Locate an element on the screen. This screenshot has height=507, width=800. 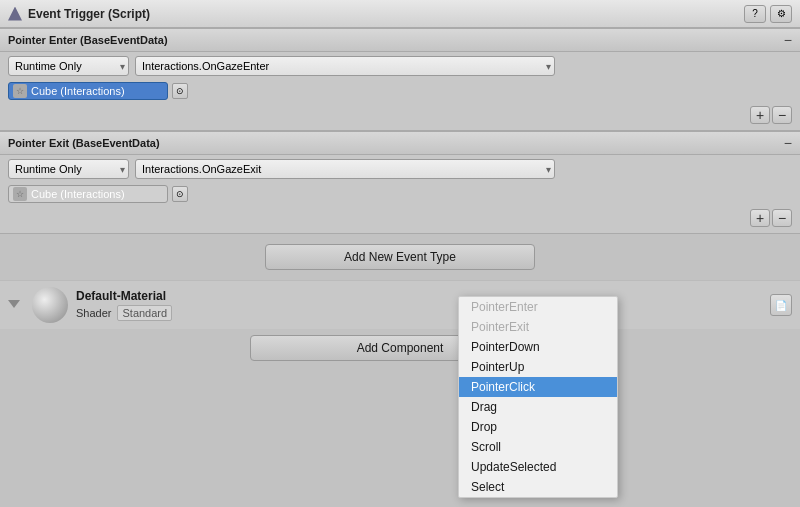
material-help-button: 📄 is located at coordinates (781, 305).